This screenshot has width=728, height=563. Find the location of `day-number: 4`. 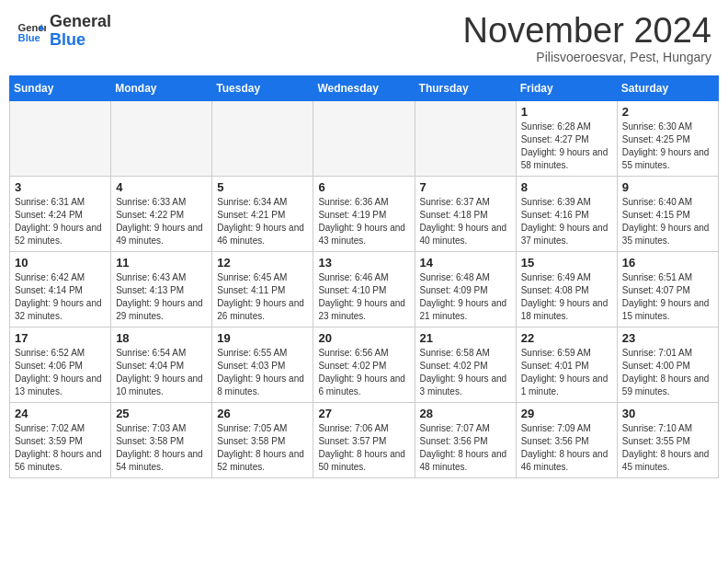

day-number: 4 is located at coordinates (162, 188).